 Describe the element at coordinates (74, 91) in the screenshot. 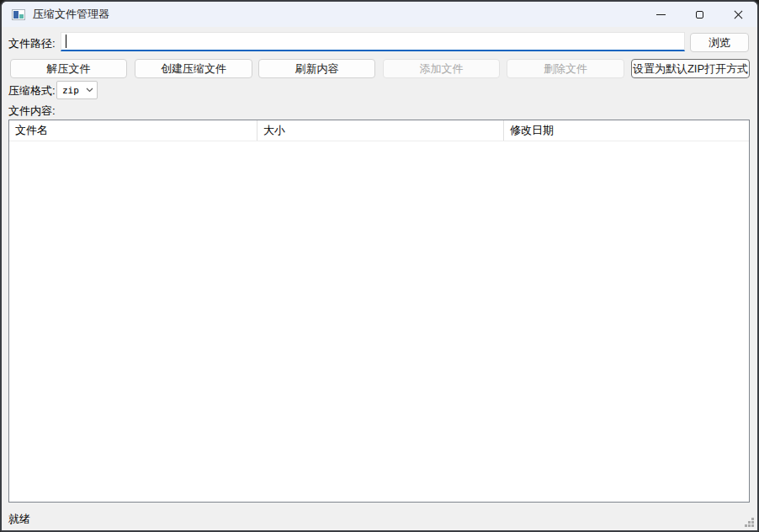

I see `format-selected-value: zip` at that location.